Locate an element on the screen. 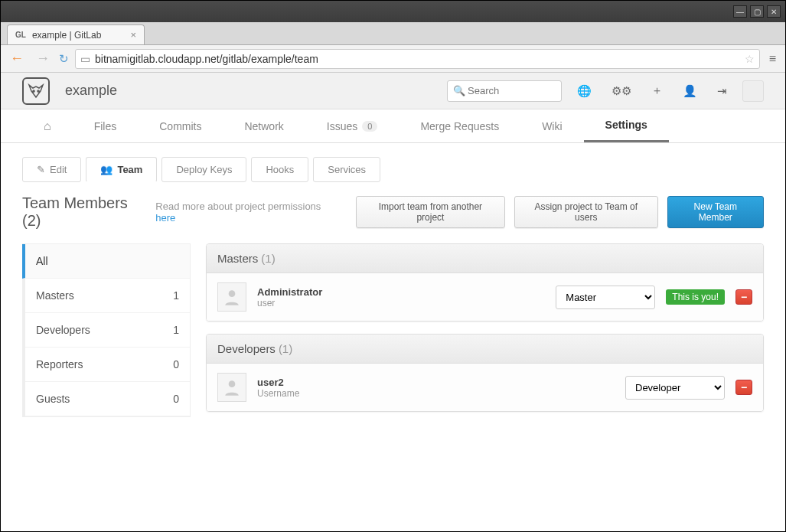 Image resolution: width=786 pixels, height=532 pixels. tab-title: example | GitLab is located at coordinates (67, 35).